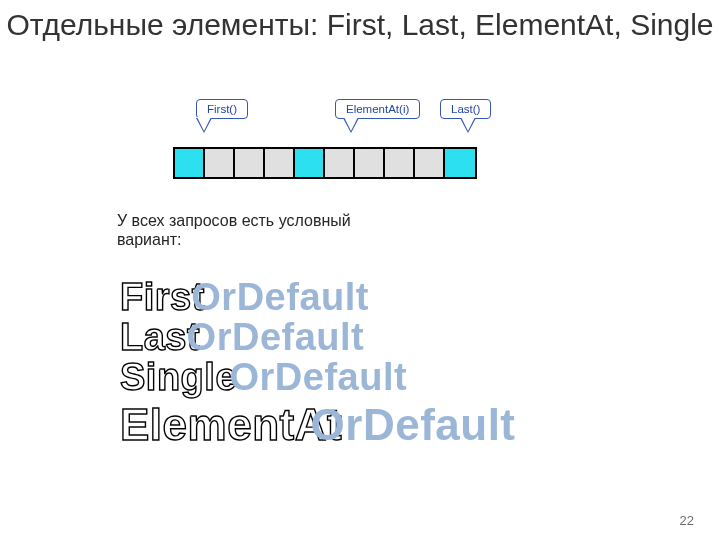 This screenshot has width=720, height=540. I want to click on callout-last-tail, so click(468, 124).